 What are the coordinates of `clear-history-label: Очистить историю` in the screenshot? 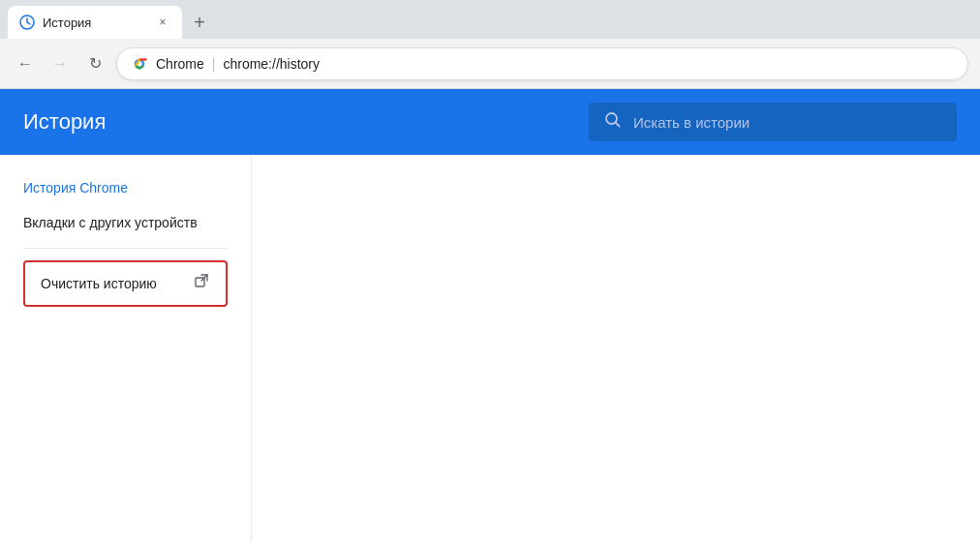 It's located at (99, 284).